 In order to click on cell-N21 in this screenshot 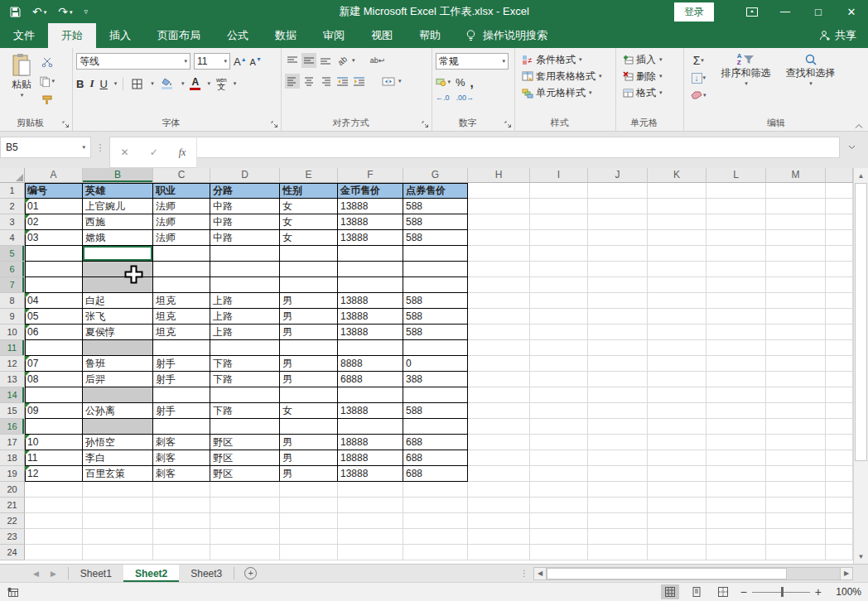, I will do `click(840, 505)`.